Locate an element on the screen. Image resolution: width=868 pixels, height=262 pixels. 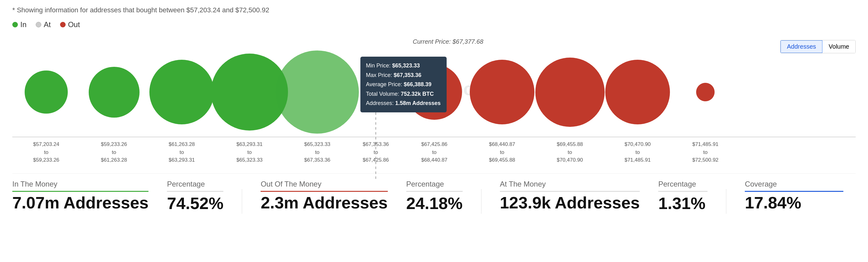
price-col-3: $61,263.28to$63,293.31 is located at coordinates (182, 152).